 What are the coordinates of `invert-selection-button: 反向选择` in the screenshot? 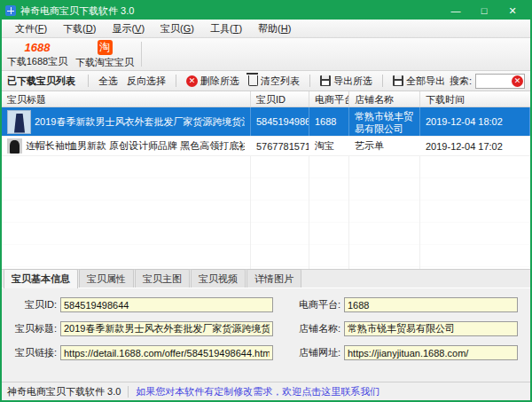 It's located at (146, 82).